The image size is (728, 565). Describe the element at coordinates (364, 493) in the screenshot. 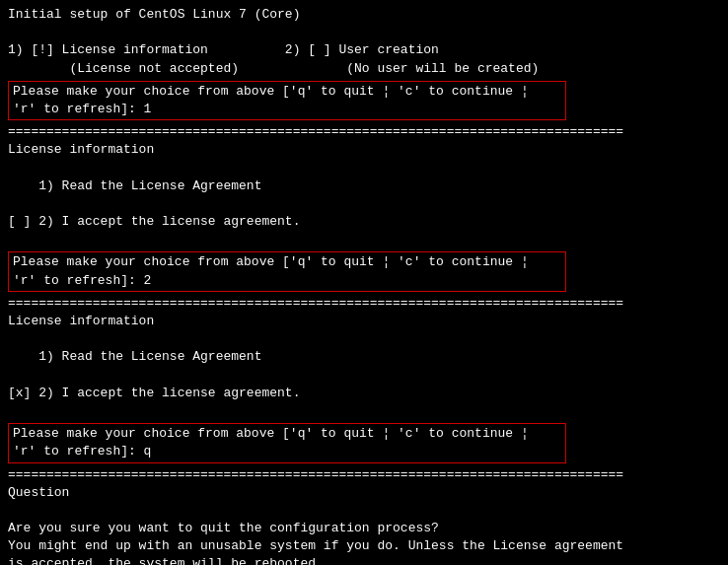

I see `question-header: Question` at that location.